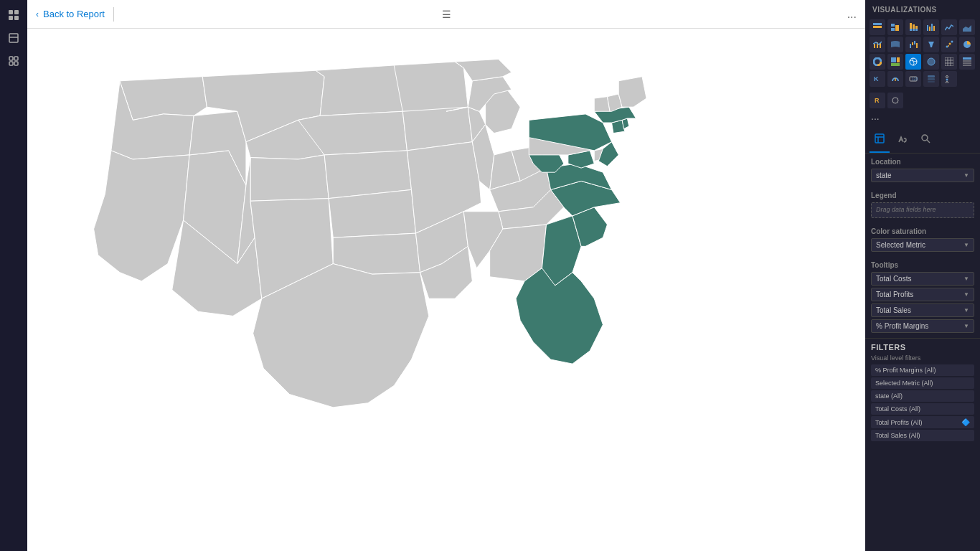 This screenshot has width=980, height=551. I want to click on color-sat-caret: ▼, so click(966, 245).